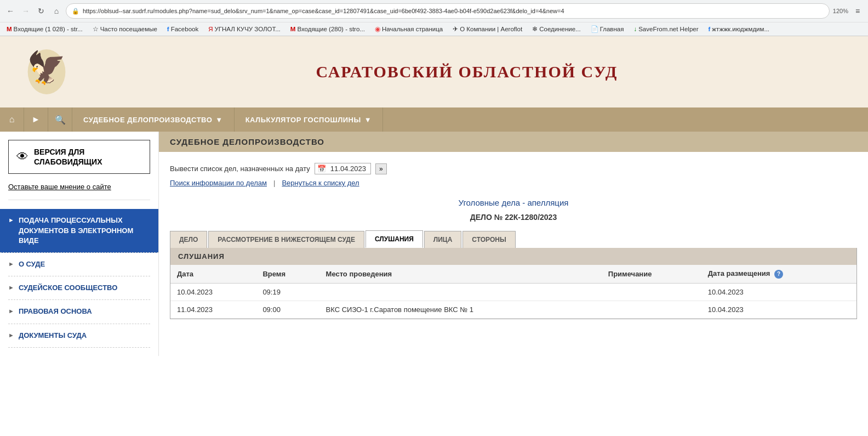 This screenshot has width=868, height=436. What do you see at coordinates (79, 231) in the screenshot?
I see `sidebar-item-electronic-docs: ► ПОДАЧА ПРОЦЕССУАЛЬНЫХ ДОКУМЕНТОВ В ЭЛЕ…` at bounding box center [79, 231].